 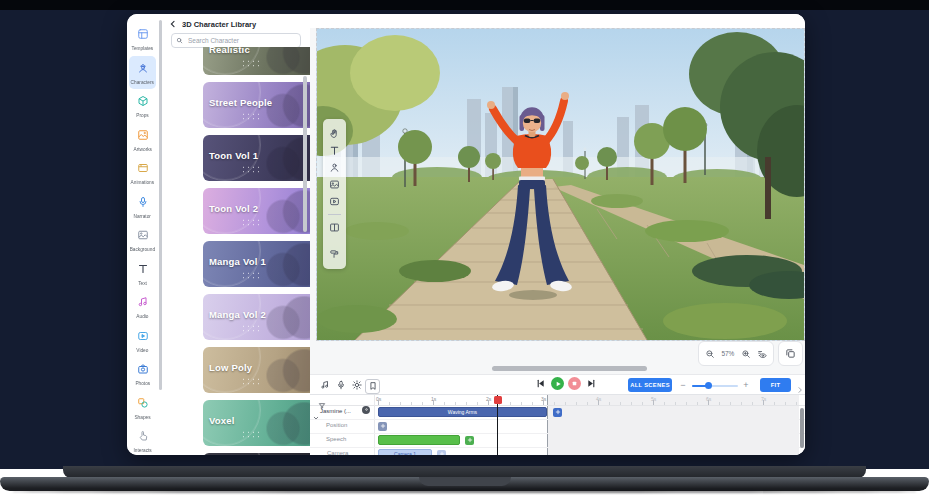 I want to click on track-label-speech: Speech, so click(x=336, y=439).